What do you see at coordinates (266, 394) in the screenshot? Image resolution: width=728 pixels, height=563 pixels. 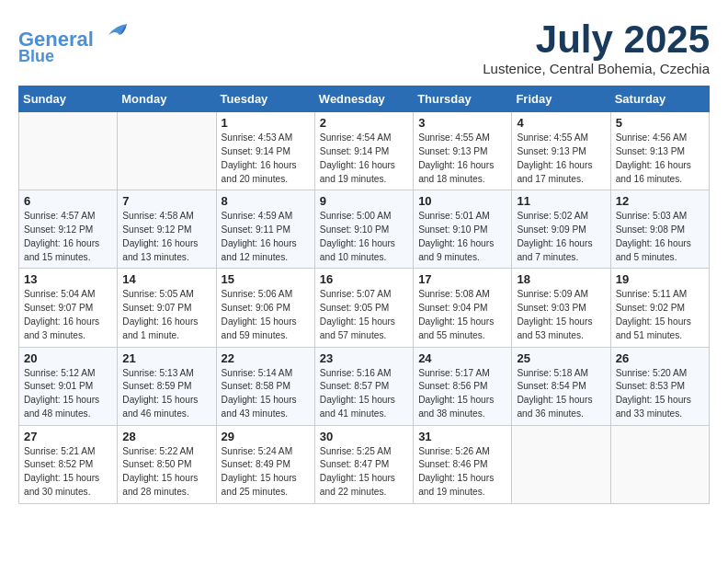 I see `day-info: Sunrise: 5:14 AM Sunset: 8:58 PM Dayligh…` at bounding box center [266, 394].